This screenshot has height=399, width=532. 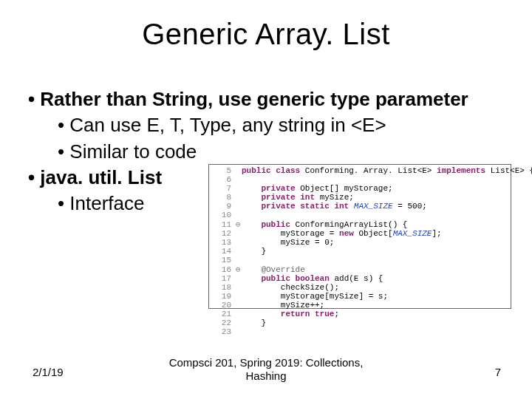 I want to click on code-line-12: 12 myStorage = new Object[MAX_SIZE];, so click(x=360, y=233).